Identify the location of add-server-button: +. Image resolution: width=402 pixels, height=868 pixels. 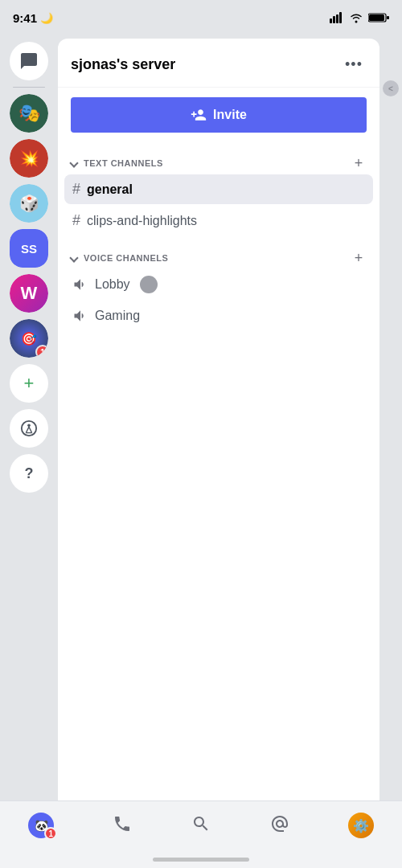
(29, 383).